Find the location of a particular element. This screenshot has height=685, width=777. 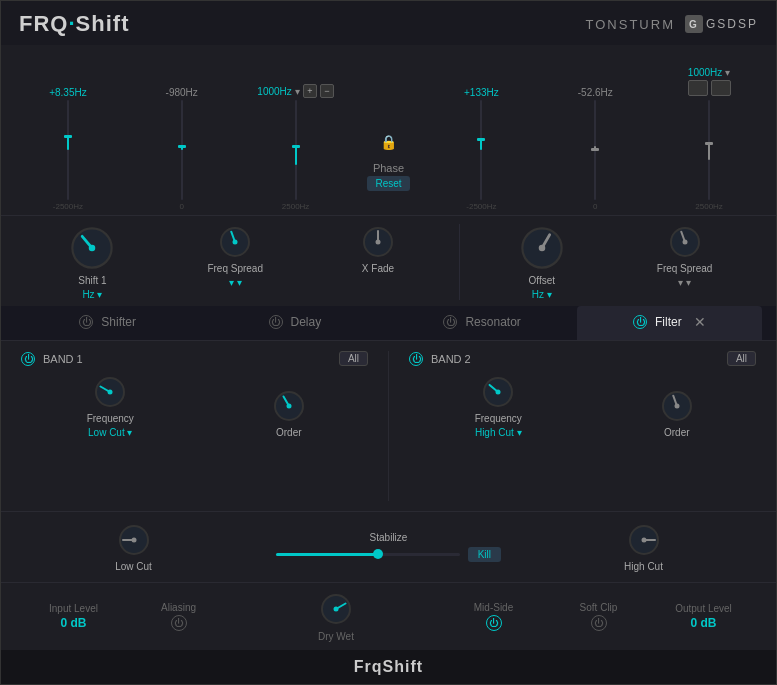

gs-icon: G is located at coordinates (694, 24).